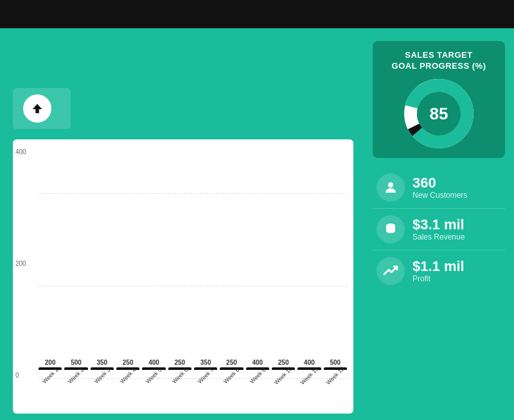  I want to click on customers-text: 360 New Customers, so click(439, 188).